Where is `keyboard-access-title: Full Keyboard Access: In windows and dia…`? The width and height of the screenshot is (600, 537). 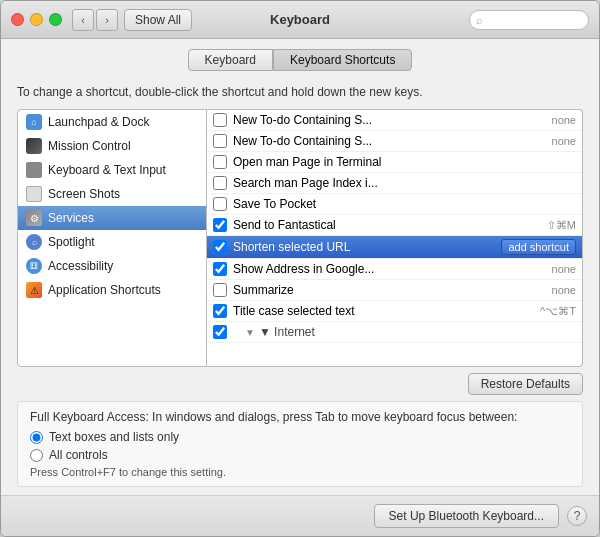 keyboard-access-title: Full Keyboard Access: In windows and dia… is located at coordinates (300, 417).